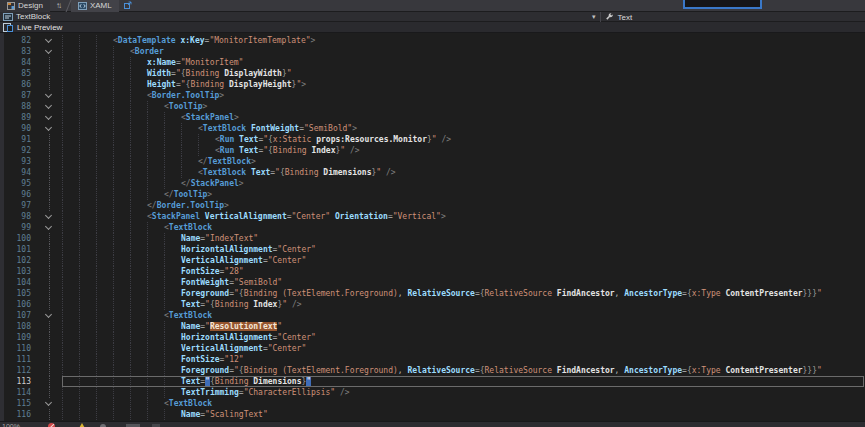  What do you see at coordinates (432, 140) in the screenshot?
I see `code-line: 91<Run Text="{x:Static props:Resources.M…` at bounding box center [432, 140].